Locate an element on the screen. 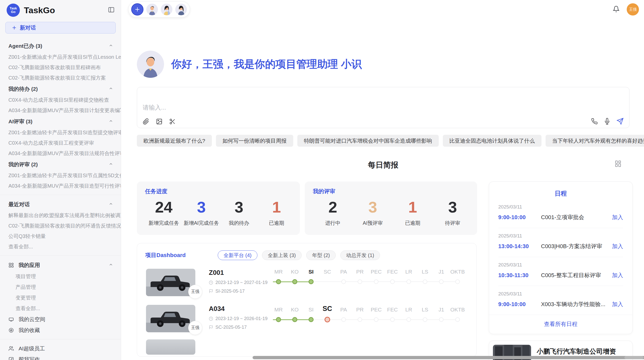 This screenshot has width=644, height=360. help-me-write: 帮我写作 is located at coordinates (61, 357).